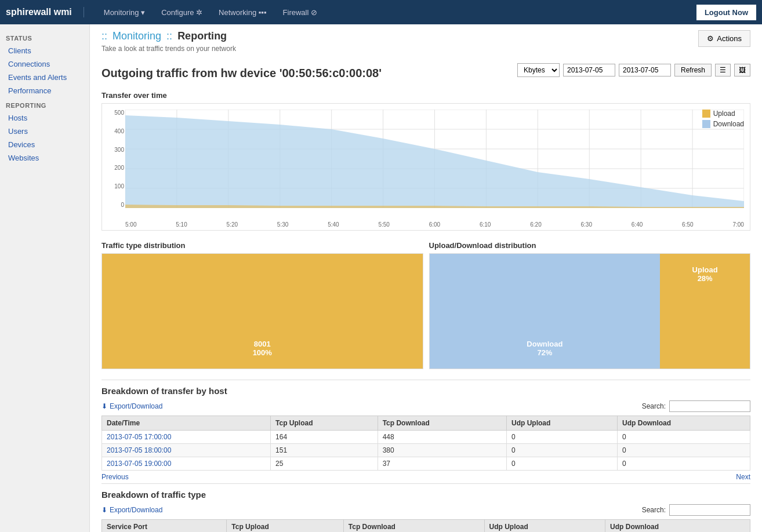 Image resolution: width=762 pixels, height=532 pixels. I want to click on controls-row: Kbytes Mbytes Bytes Refresh ☰ 🖼, so click(634, 70).